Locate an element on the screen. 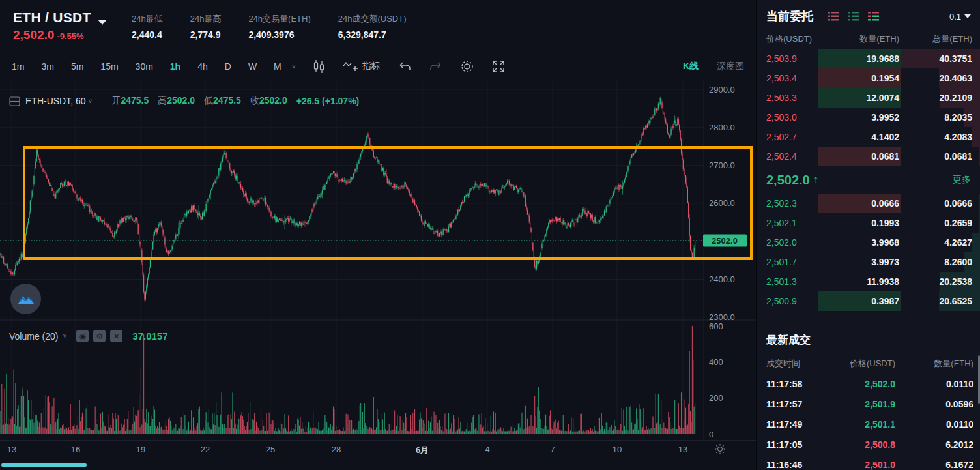  volume-visibility-icon: ◉ is located at coordinates (82, 336).